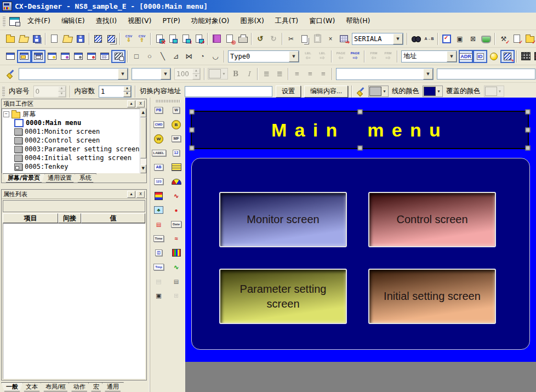 This screenshot has width=536, height=392. What do you see at coordinates (176, 267) in the screenshot?
I see `polyline-tool: ∿` at bounding box center [176, 267].